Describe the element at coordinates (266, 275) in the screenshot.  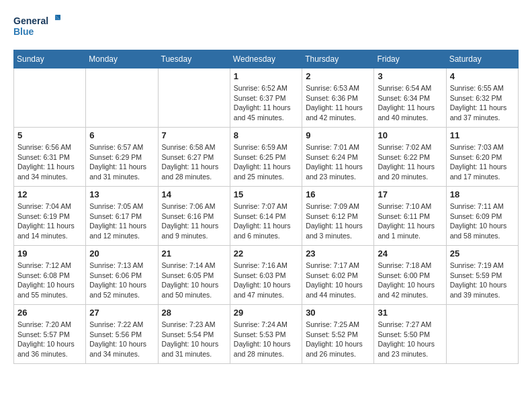
I see `calendar-cell: 22Sunrise: 7:16 AM Sunset: 6:03 PM Dayli…` at that location.